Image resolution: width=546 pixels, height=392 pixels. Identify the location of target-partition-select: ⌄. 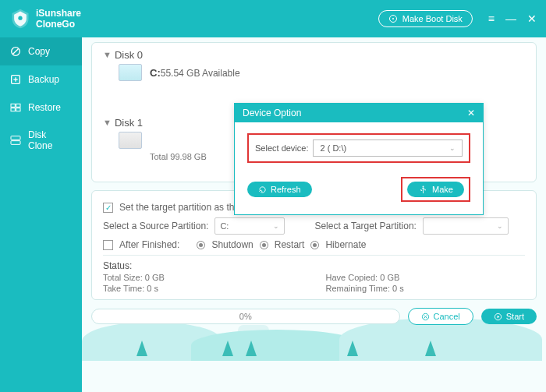
(466, 226).